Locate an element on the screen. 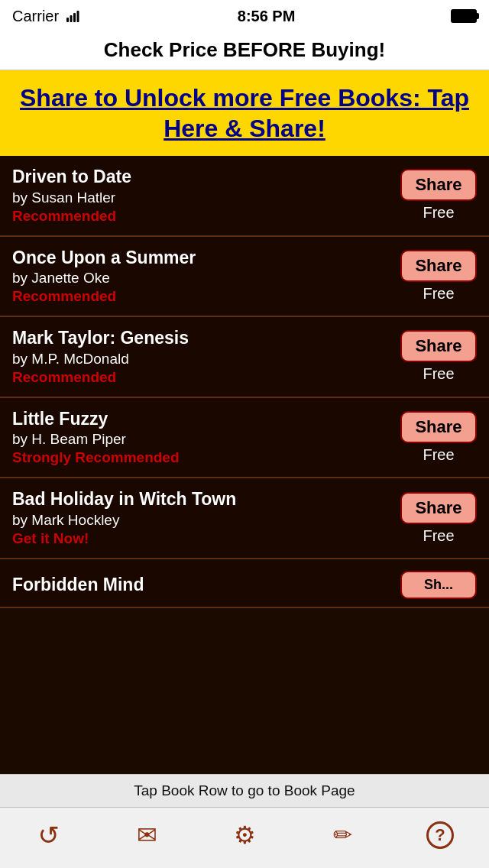 The width and height of the screenshot is (489, 868). book-row: Driven to Date by Susan Hatler Recommend… is located at coordinates (244, 196).